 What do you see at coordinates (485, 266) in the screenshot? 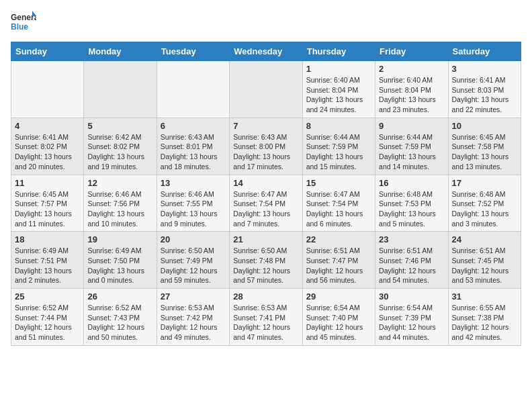
I see `cell-content: Sunrise: 6:51 AM Sunset: 7:45 PM Dayligh…` at bounding box center [485, 266].